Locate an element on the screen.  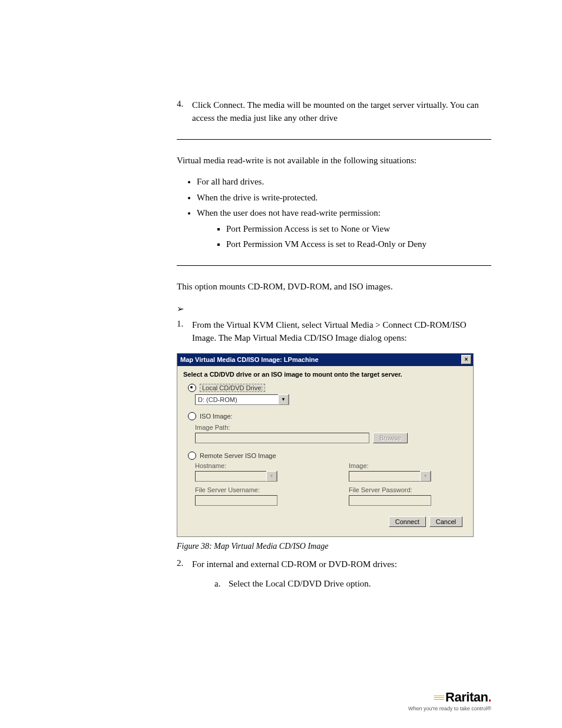
bullet-item: When the user does not have read-write p… is located at coordinates (344, 229).